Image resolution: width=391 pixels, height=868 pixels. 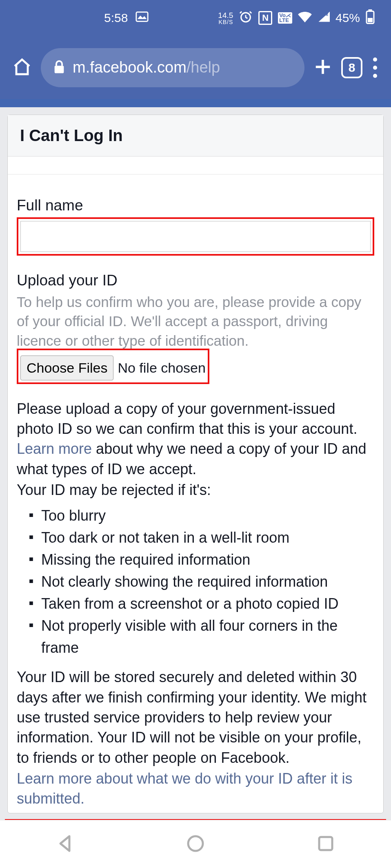 I want to click on learn-more-storage-link: Learn more about what we do with your ID…, so click(x=196, y=788).